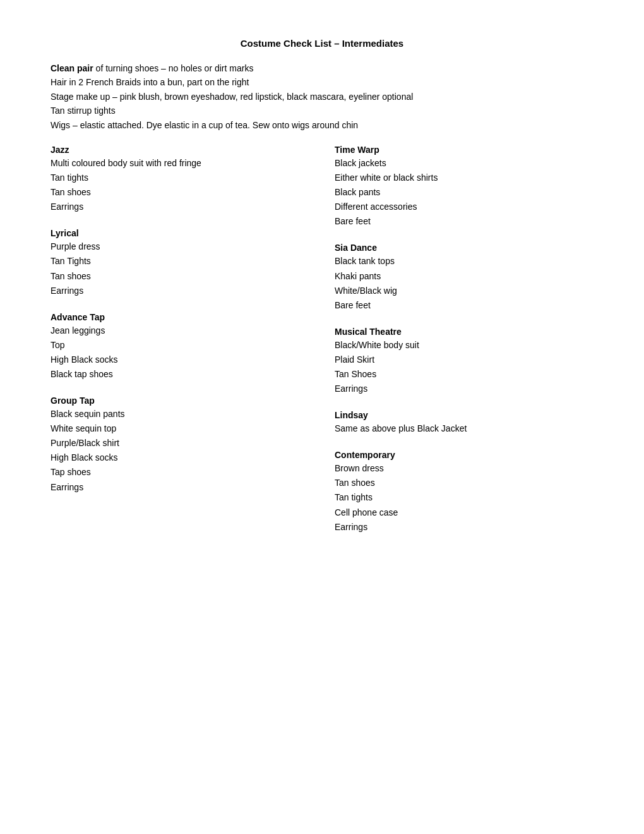 This screenshot has width=644, height=834. Describe the element at coordinates (464, 187) in the screenshot. I see `section-time-warp: Time Warp Black jackets Either white or …` at that location.